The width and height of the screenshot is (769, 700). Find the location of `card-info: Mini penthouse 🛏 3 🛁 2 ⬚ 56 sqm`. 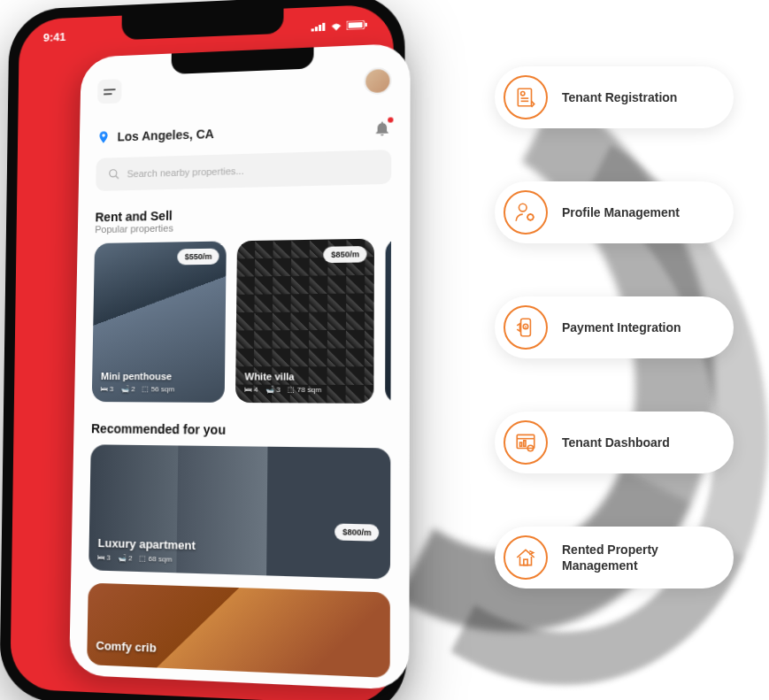

card-info: Mini penthouse 🛏 3 🛁 2 ⬚ 56 sqm is located at coordinates (158, 382).